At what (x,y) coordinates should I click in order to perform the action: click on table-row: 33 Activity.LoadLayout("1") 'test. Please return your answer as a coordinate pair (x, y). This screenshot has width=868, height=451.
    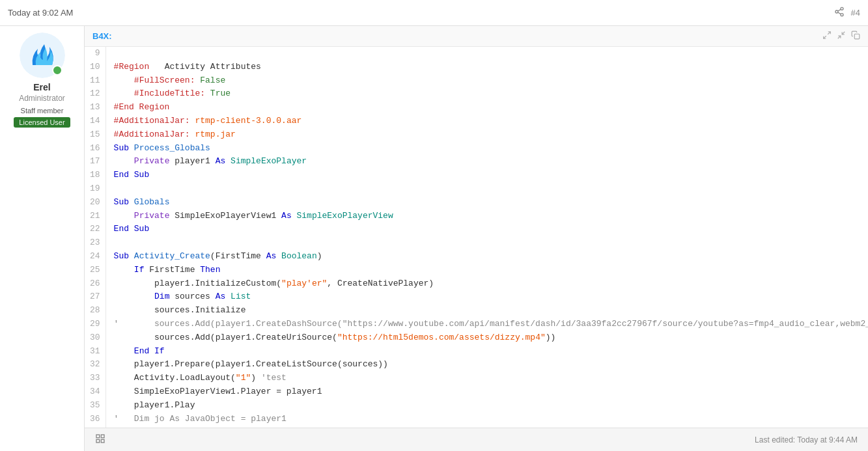
    Looking at the image, I should click on (477, 379).